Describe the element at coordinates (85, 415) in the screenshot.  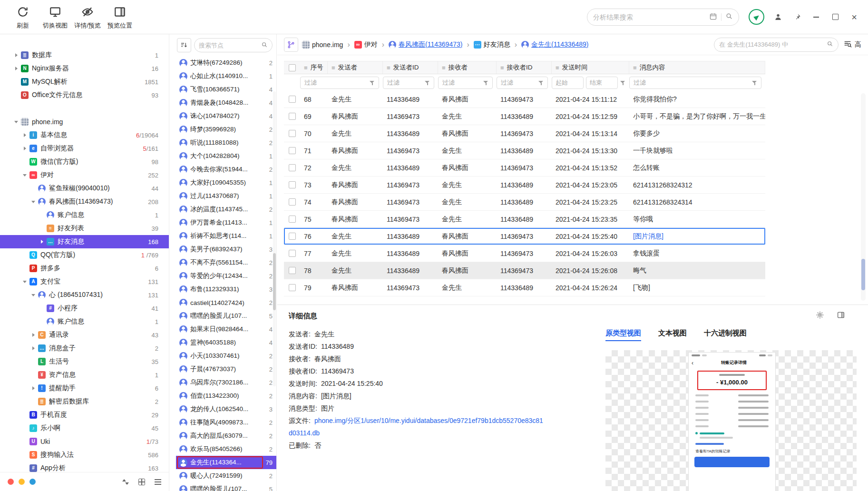
I see `tree-item: B 手机百度 29` at that location.